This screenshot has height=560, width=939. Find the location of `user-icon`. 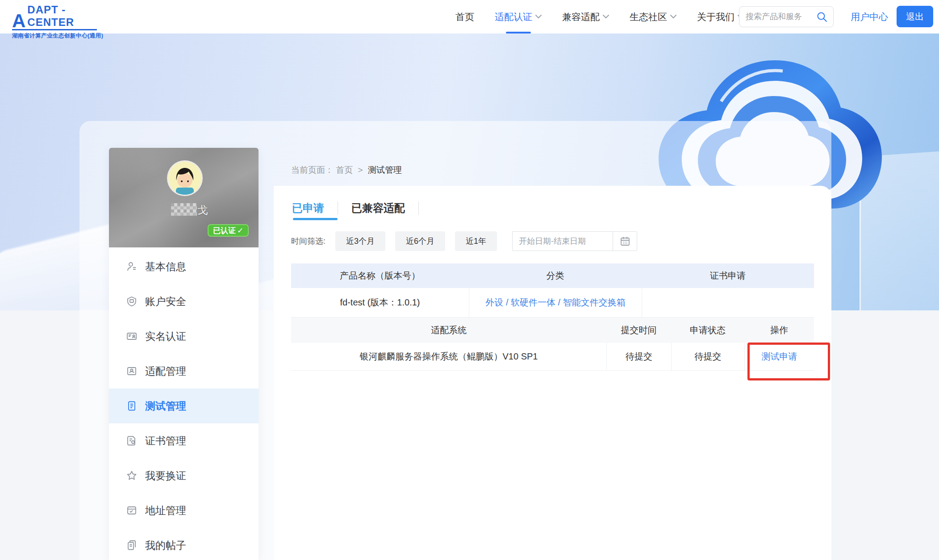

user-icon is located at coordinates (132, 267).